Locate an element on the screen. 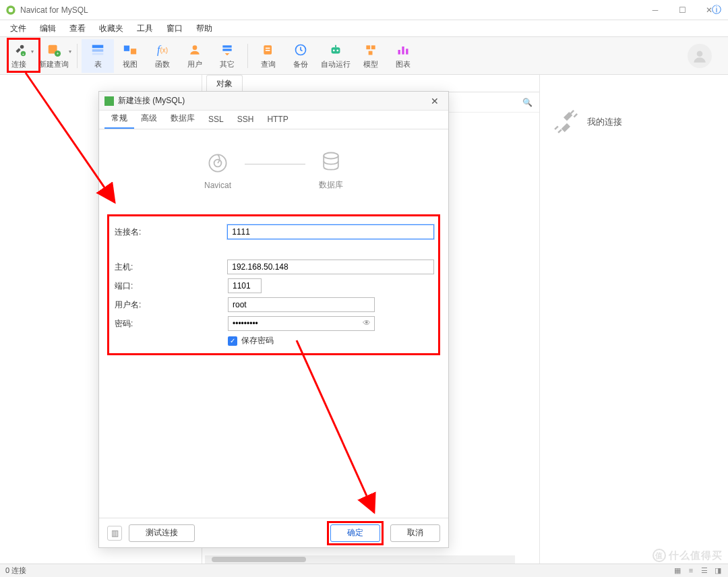 This screenshot has width=728, height=577. label-connection-name: 连接名: is located at coordinates (170, 232).